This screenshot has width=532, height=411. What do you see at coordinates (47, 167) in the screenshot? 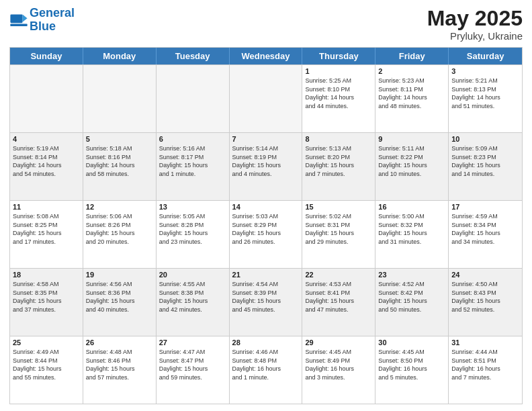
I see `cal-cell: 4Sunrise: 5:19 AM Sunset: 8:14 PM Daylig…` at bounding box center [47, 167].